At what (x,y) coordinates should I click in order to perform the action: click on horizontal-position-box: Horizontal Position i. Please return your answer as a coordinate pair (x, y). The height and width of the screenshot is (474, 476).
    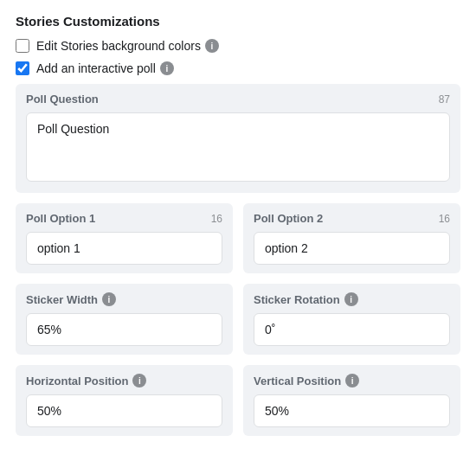
    Looking at the image, I should click on (125, 400).